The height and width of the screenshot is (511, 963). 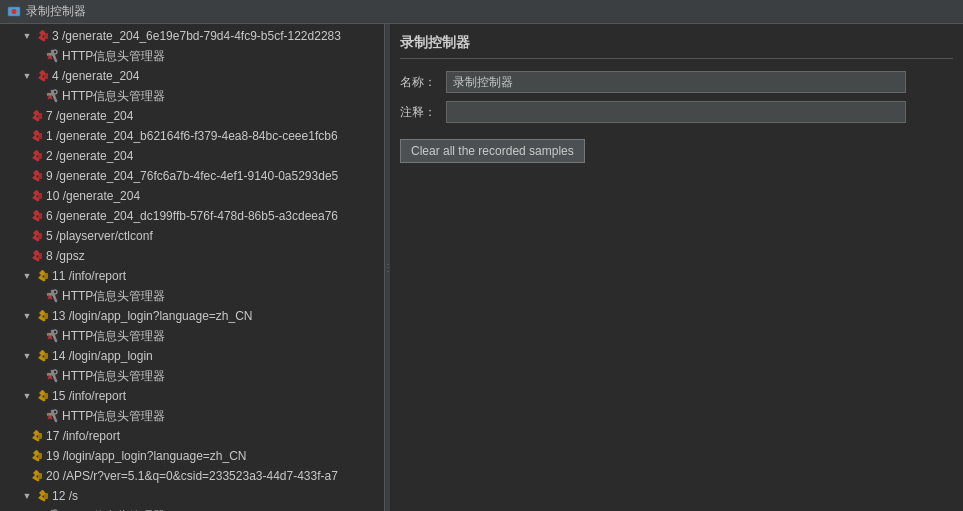 What do you see at coordinates (420, 112) in the screenshot?
I see `comment-label: 注释：` at bounding box center [420, 112].